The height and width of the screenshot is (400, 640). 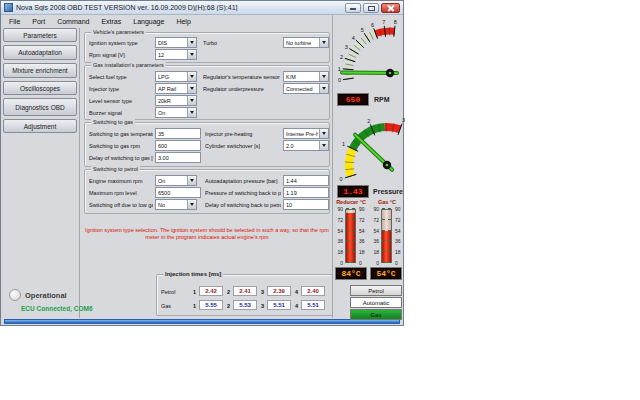 What do you see at coordinates (40, 88) in the screenshot?
I see `sidebar-item-oscilloscopes: Oscilloscopes` at bounding box center [40, 88].